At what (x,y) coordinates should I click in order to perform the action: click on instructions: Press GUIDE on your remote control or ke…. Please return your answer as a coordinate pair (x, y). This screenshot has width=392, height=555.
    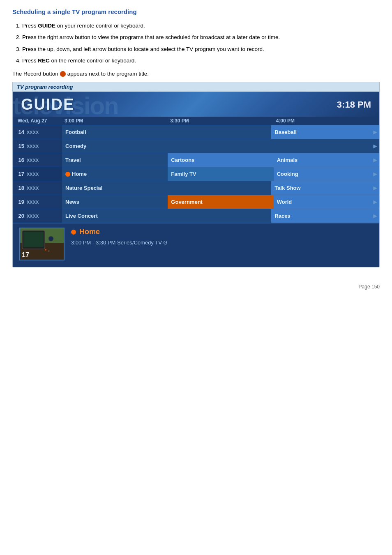
    Looking at the image, I should click on (196, 44).